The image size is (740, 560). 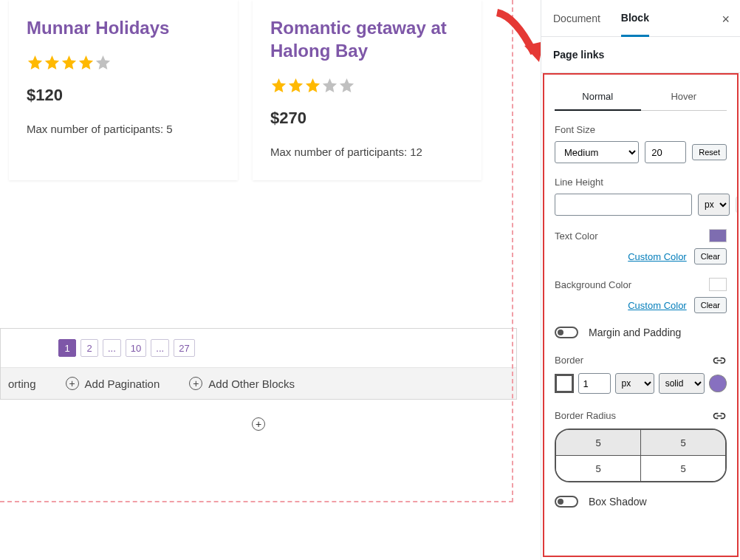 I want to click on line-height-reset-button: Reset, so click(x=737, y=205).